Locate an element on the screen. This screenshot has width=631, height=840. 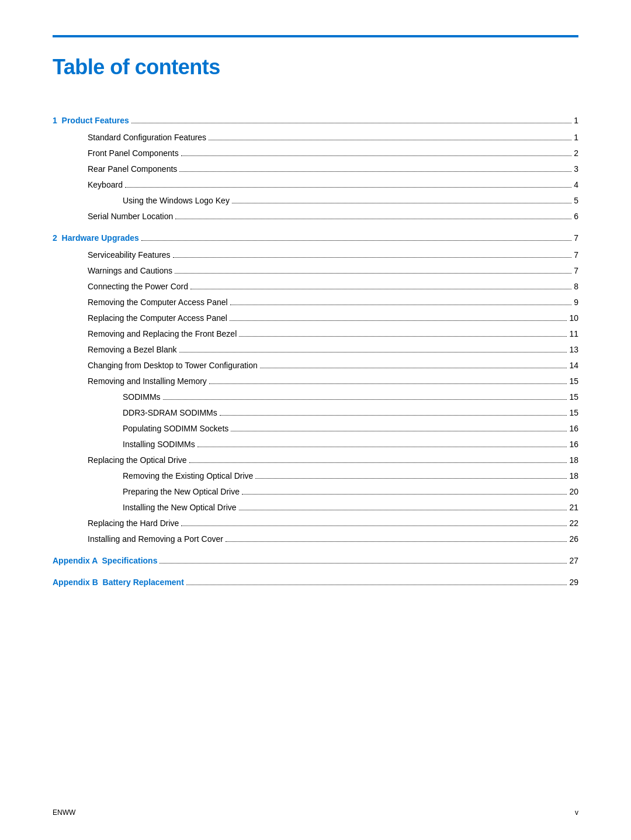
toc-entry-ddr3-sodimms: DDR3-SDRAM SODIMMs 15 is located at coordinates (316, 413).